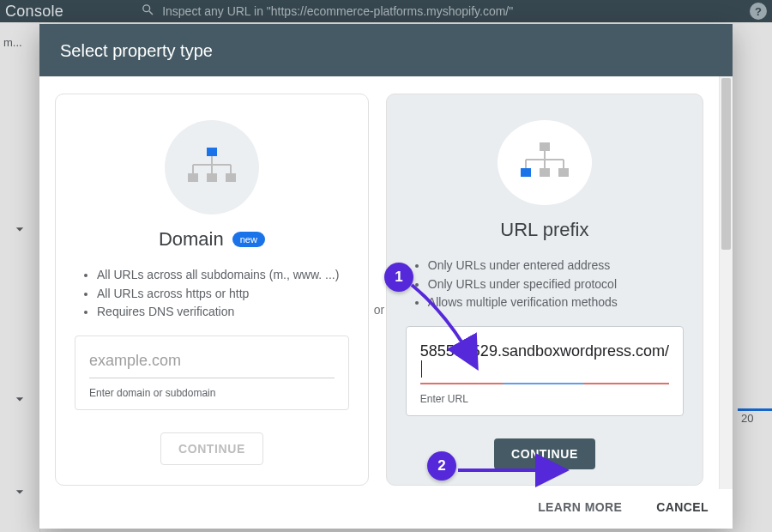  I want to click on url-prefix-bullet: Allows multiple verification methods, so click(523, 303).